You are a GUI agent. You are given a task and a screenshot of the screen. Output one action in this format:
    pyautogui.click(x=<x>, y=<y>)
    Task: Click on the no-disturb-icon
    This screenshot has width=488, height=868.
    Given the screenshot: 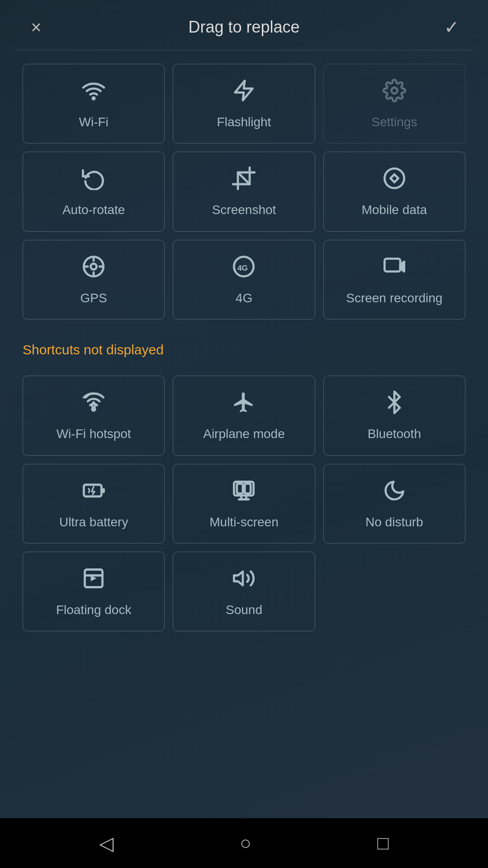 What is the action you would take?
    pyautogui.click(x=394, y=492)
    